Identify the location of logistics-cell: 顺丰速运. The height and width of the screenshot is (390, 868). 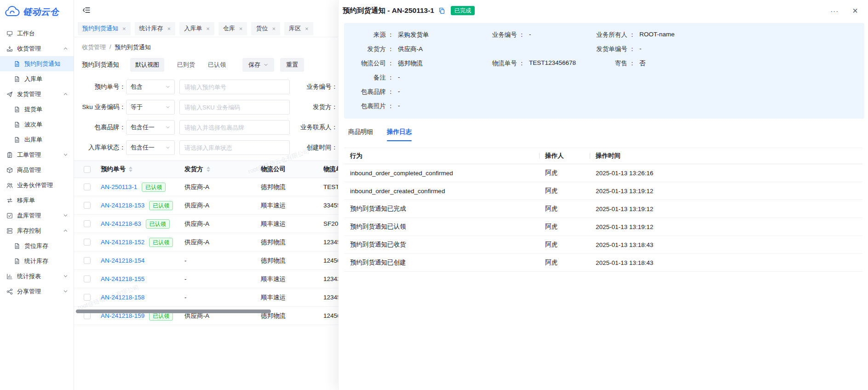
(287, 206).